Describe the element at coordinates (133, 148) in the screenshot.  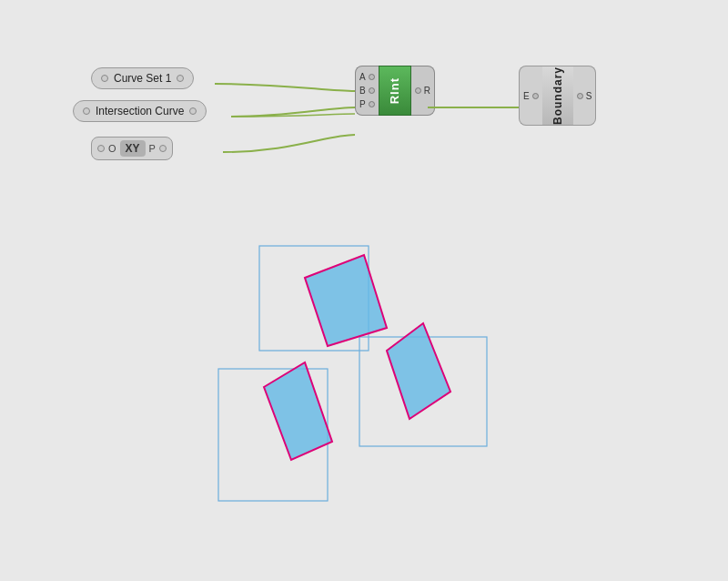
I see `xy-label: XY` at that location.